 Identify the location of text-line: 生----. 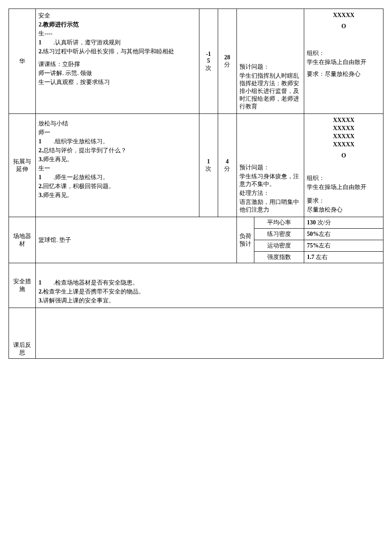
(117, 34).